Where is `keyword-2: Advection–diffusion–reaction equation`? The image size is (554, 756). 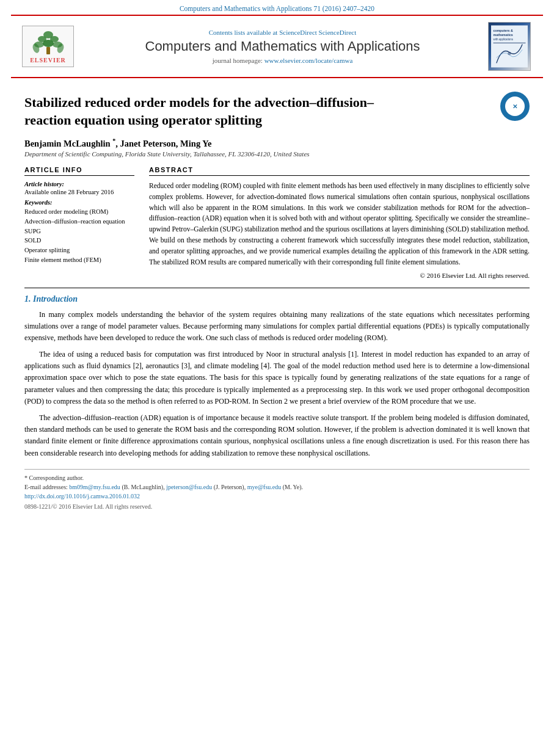 keyword-2: Advection–diffusion–reaction equation is located at coordinates (79, 222).